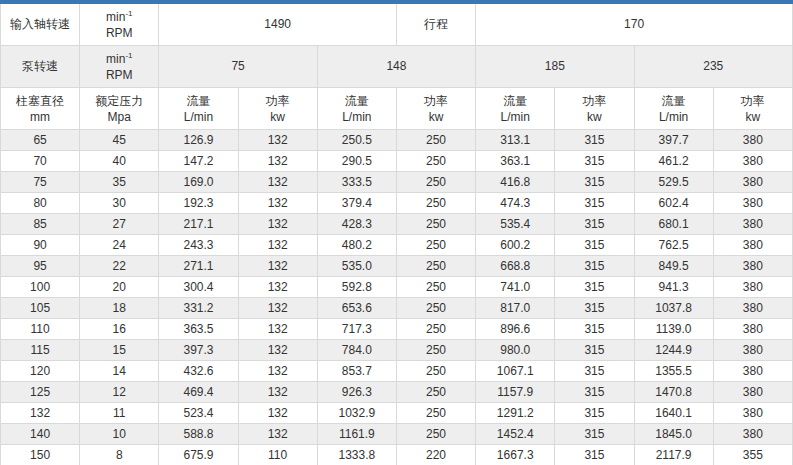 This screenshot has height=465, width=793. I want to click on cell: 592.8, so click(356, 288).